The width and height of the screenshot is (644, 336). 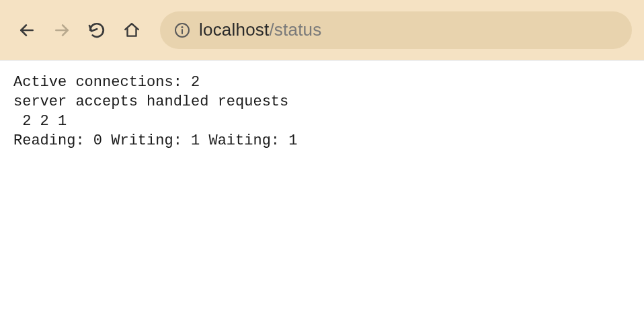 What do you see at coordinates (44, 121) in the screenshot?
I see `status-values-row: 2 2 1` at bounding box center [44, 121].